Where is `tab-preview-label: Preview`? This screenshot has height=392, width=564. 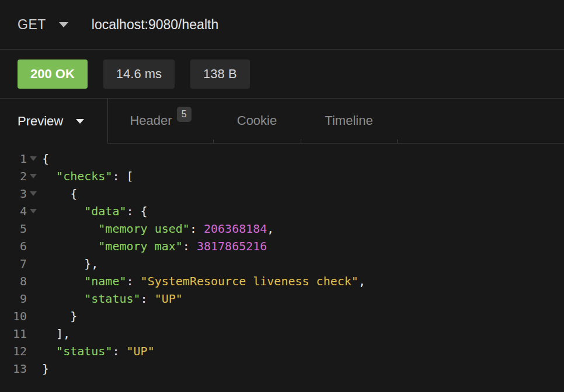 tab-preview-label: Preview is located at coordinates (40, 121).